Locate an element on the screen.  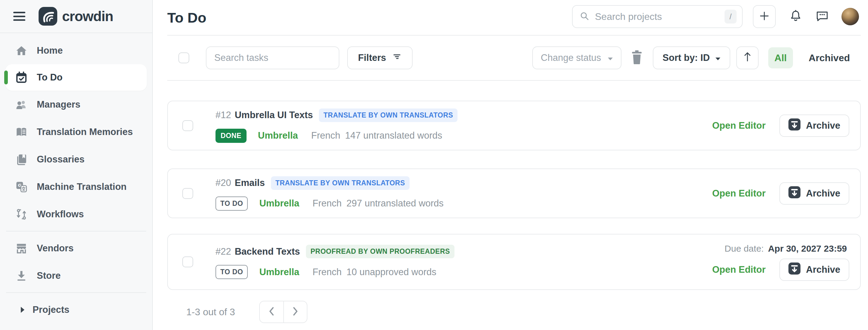
sidebar-item-translation-memories: Translation Memories is located at coordinates (76, 132).